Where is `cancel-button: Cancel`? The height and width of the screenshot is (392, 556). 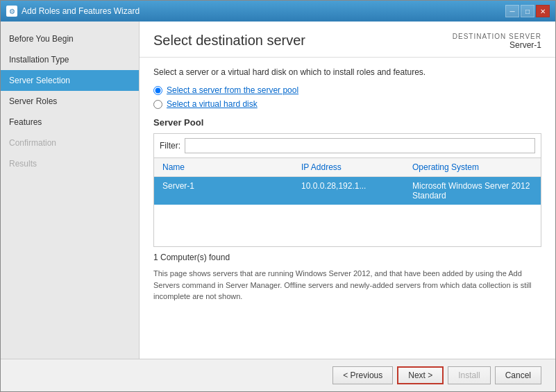 cancel-button: Cancel is located at coordinates (518, 375).